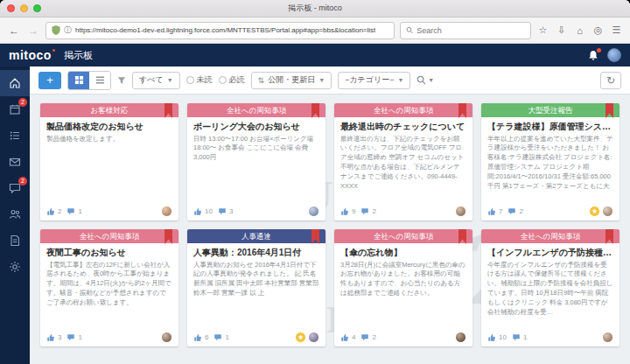 The image size is (630, 364). I want to click on menu-icon: ☰, so click(616, 30).